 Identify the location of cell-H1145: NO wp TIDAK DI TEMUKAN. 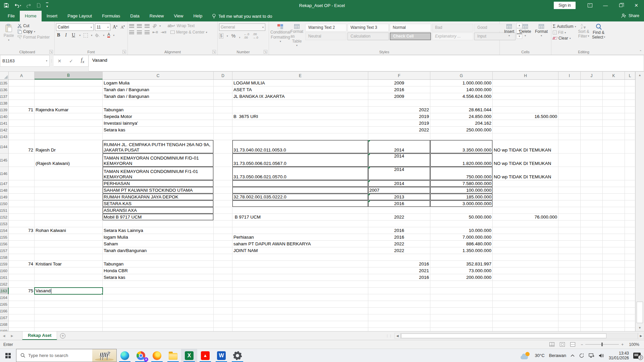
(526, 160).